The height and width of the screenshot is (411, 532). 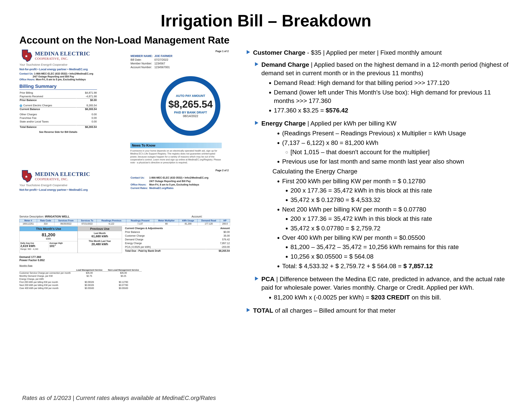 What do you see at coordinates (323, 298) in the screenshot?
I see `anno-pca-b1a: 81,200 kWh x (-0.0025 per kWh) =` at bounding box center [323, 298].